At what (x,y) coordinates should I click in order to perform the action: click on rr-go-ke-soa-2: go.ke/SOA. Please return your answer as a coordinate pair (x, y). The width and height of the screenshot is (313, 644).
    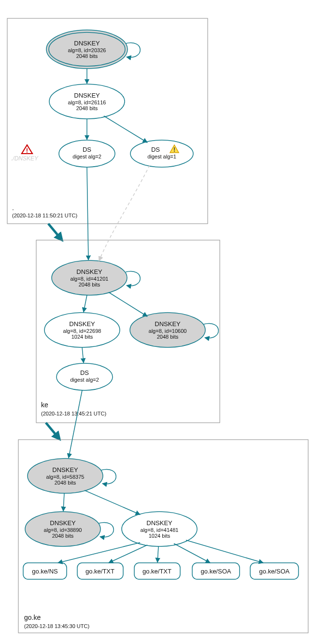
    Looking at the image, I should click on (274, 571).